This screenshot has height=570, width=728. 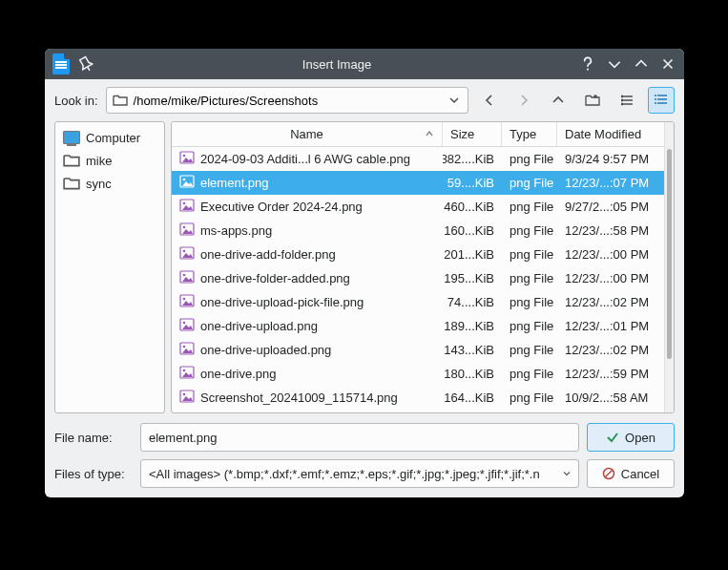 What do you see at coordinates (611, 158) in the screenshot?
I see `file-date: 9/3/24 9:57 PM` at bounding box center [611, 158].